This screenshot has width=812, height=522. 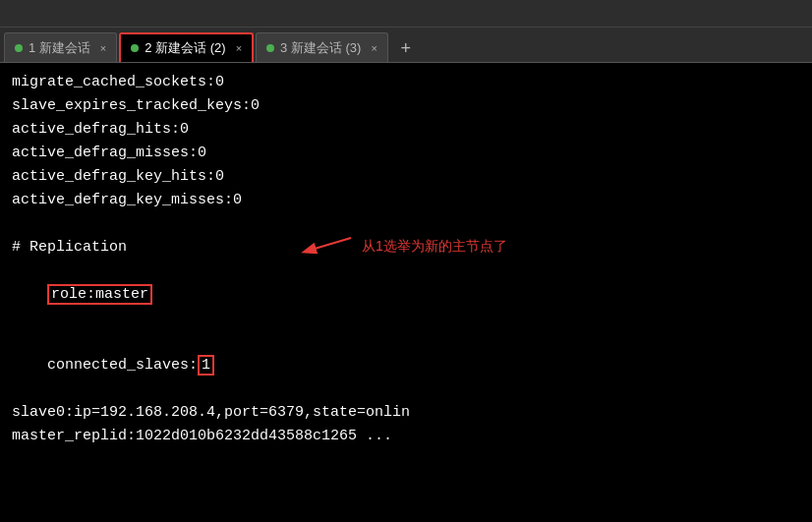 What do you see at coordinates (320, 48) in the screenshot?
I see `tab-label-3: 3 新建会话 (3)` at bounding box center [320, 48].